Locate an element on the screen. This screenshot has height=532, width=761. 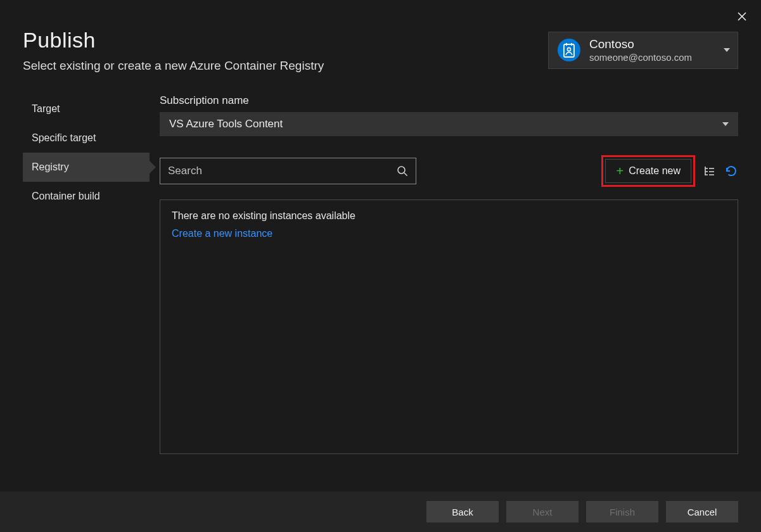
dialog-subtitle: Select existing or create a new Azure Co… is located at coordinates (174, 66).